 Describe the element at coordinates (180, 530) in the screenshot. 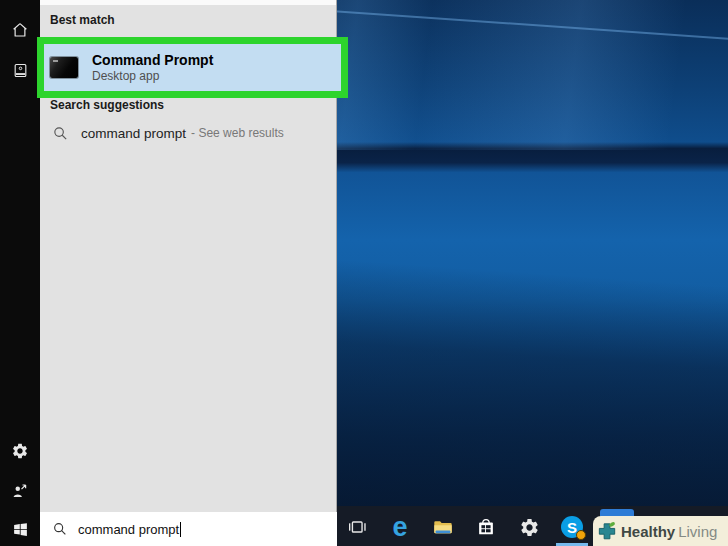

I see `text-cursor` at that location.